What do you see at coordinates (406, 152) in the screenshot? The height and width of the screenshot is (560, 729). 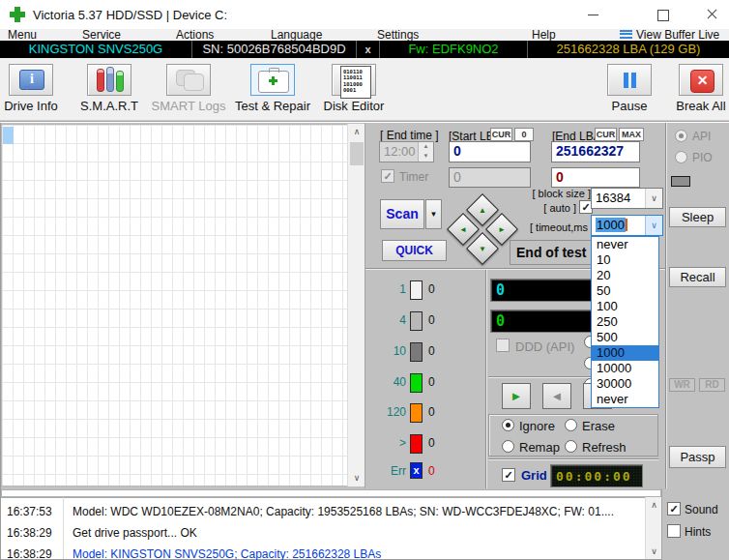 I see `end-time-spinner: 12:00 ▲▼` at bounding box center [406, 152].